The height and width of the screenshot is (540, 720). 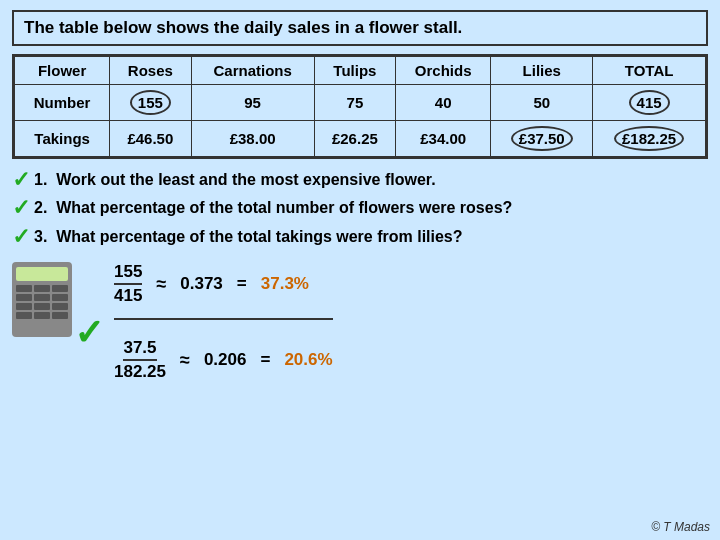 I want to click on formula1-row: 155 415 ≈ 0.373 = 37.3%, so click(x=224, y=284).